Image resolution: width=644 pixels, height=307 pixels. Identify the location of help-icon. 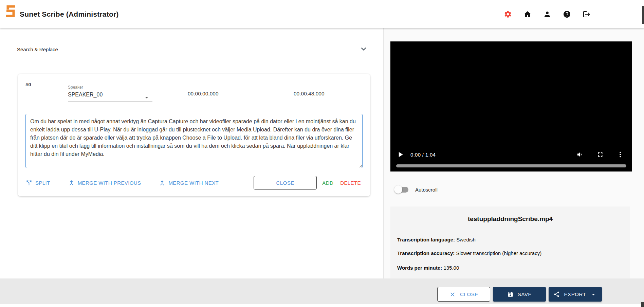
(567, 14).